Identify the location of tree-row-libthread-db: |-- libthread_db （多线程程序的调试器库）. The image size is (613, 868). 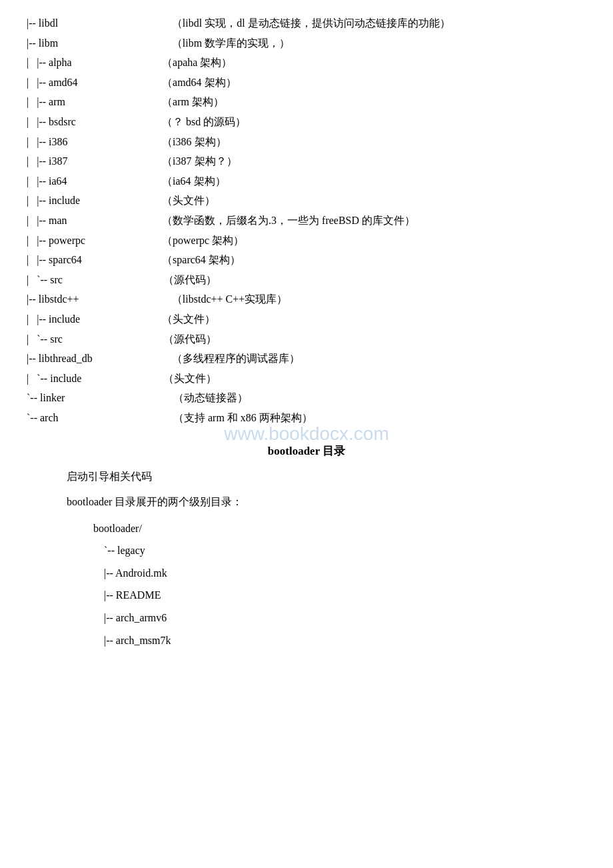
(306, 359).